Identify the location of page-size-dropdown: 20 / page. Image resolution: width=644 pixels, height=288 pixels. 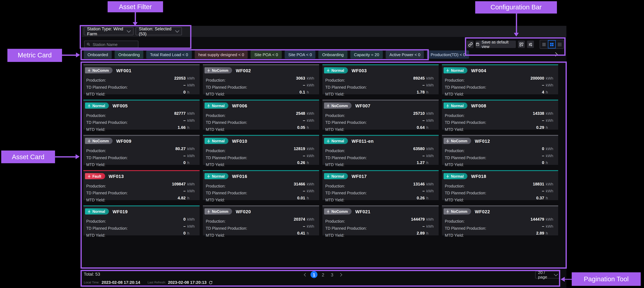
(548, 275).